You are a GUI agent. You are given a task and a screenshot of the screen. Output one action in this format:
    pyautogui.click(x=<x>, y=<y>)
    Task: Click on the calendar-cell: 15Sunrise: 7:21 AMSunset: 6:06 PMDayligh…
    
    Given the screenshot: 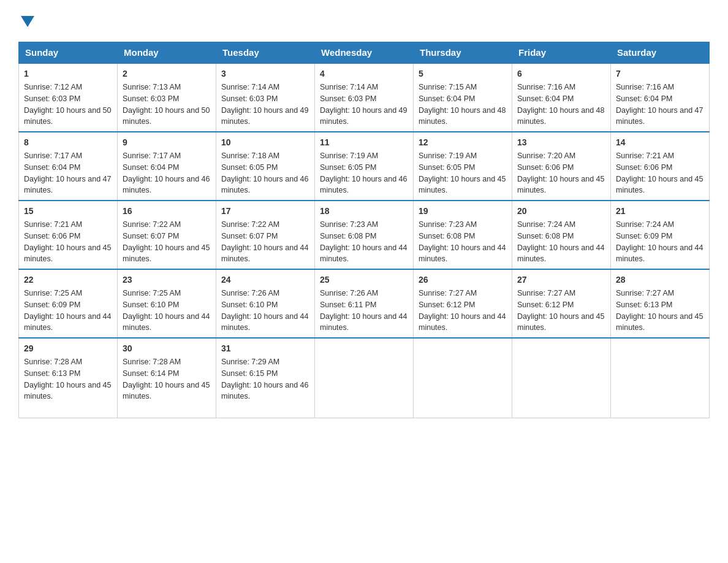 What is the action you would take?
    pyautogui.click(x=69, y=235)
    